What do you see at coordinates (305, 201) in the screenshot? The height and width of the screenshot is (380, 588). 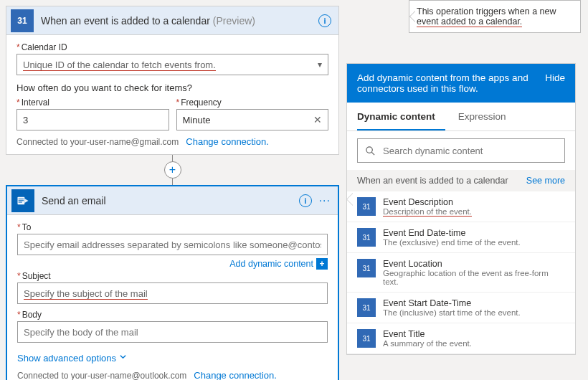 I see `action-info-icon: i` at bounding box center [305, 201].